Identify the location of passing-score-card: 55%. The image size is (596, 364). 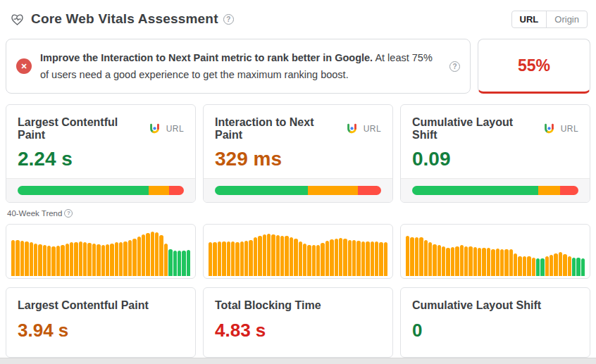
(534, 66).